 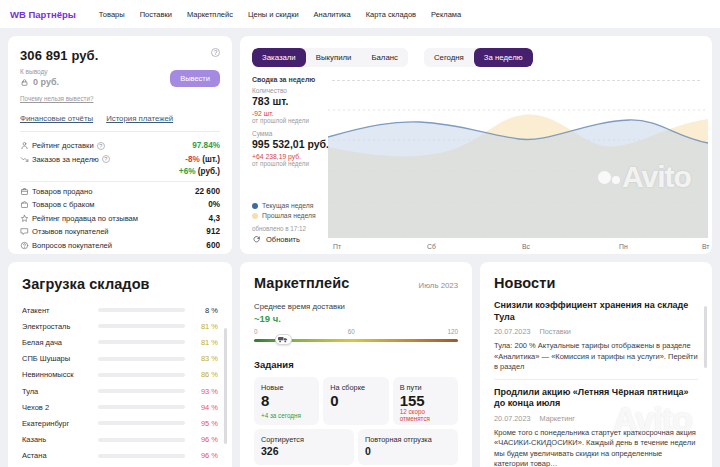 I want to click on divider, so click(x=120, y=132).